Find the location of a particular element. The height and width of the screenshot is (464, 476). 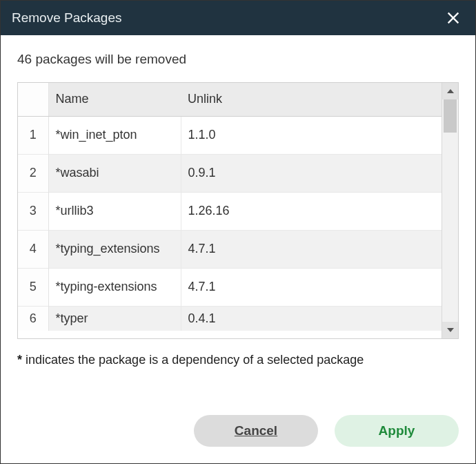

table-row: 5 *typing-extensions 4.7.1 is located at coordinates (230, 287).